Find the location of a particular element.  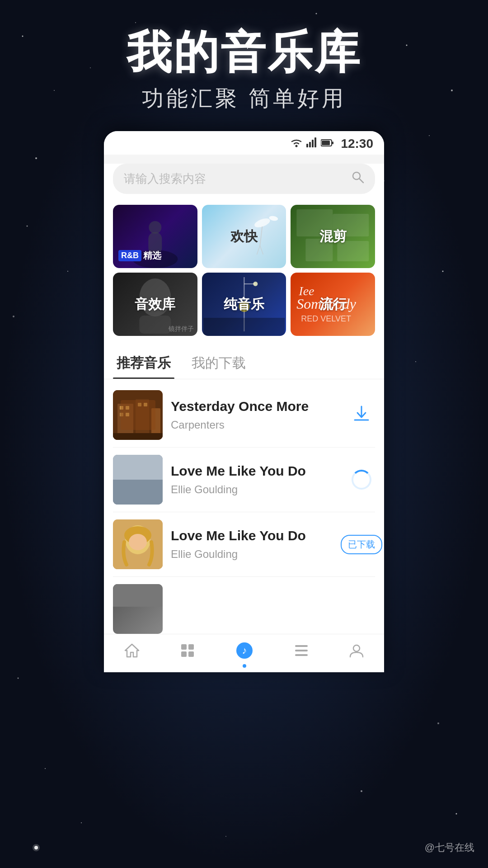

song-action-3: 已下载 is located at coordinates (361, 544).